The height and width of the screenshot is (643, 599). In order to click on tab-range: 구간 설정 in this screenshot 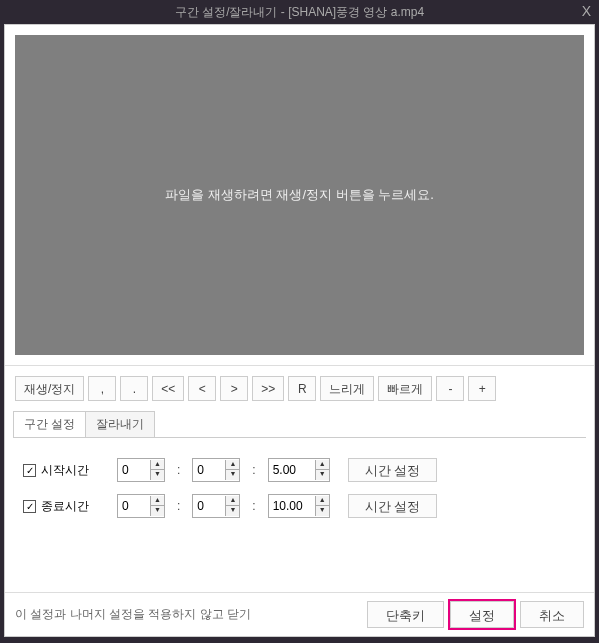, I will do `click(50, 424)`.